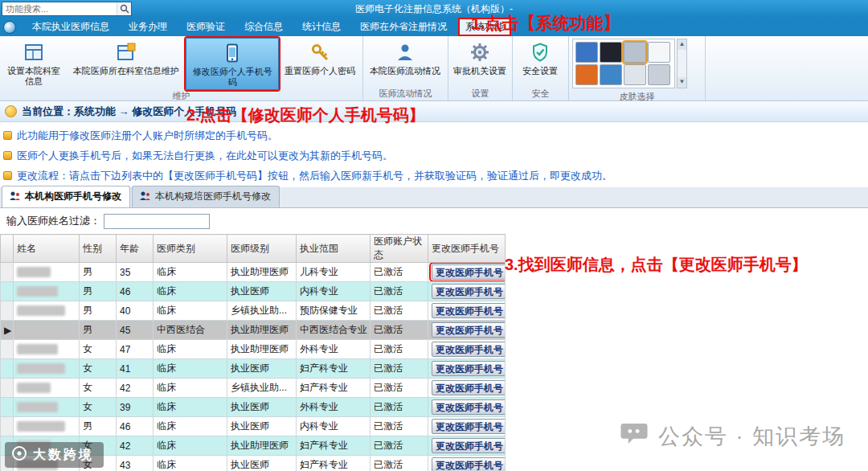 This screenshot has width=868, height=471. I want to click on app-logo-icon, so click(10, 27).